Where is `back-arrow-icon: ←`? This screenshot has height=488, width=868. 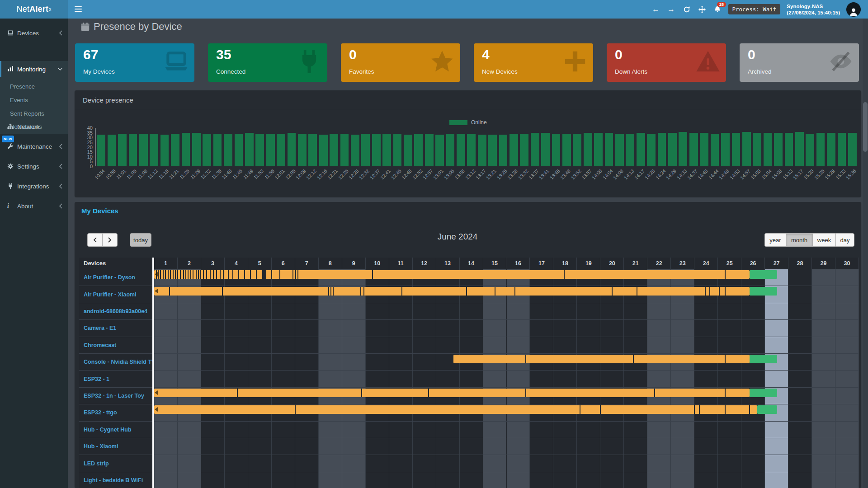
back-arrow-icon: ← is located at coordinates (656, 9).